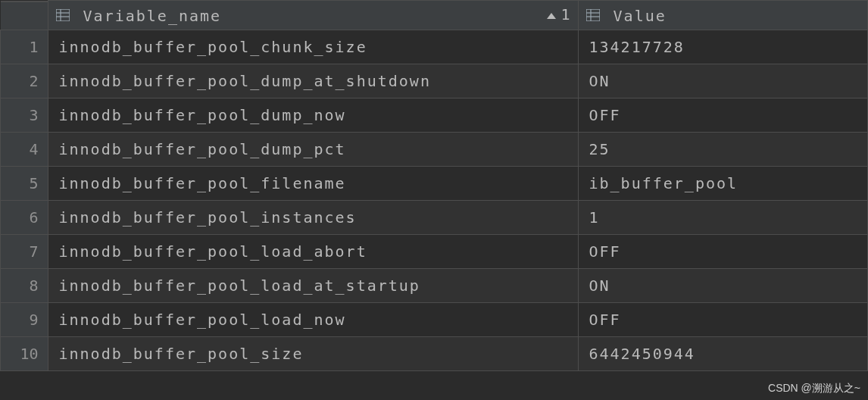 The image size is (868, 400). I want to click on sort-asc-icon, so click(551, 16).